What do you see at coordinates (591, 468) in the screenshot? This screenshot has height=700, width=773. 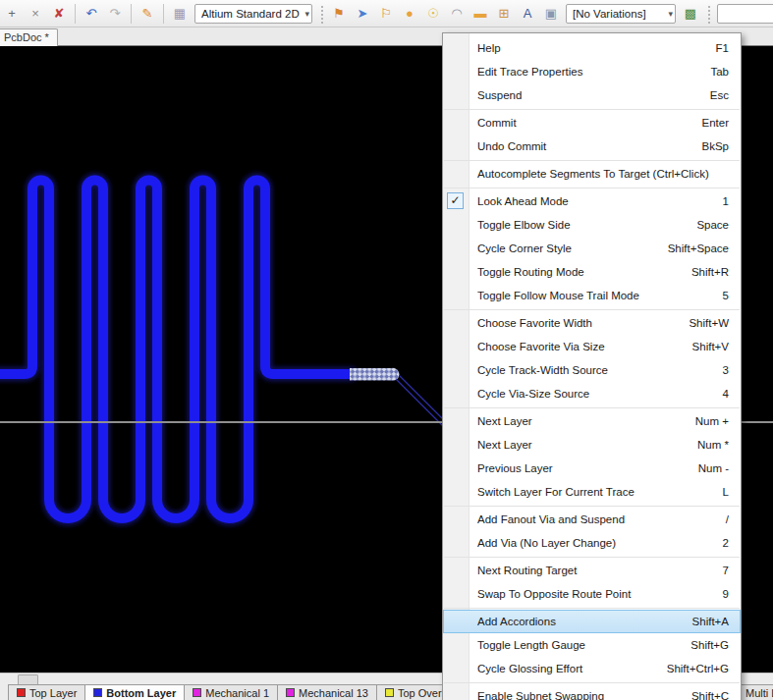 I see `menu-item: Previous Layer Num -` at bounding box center [591, 468].